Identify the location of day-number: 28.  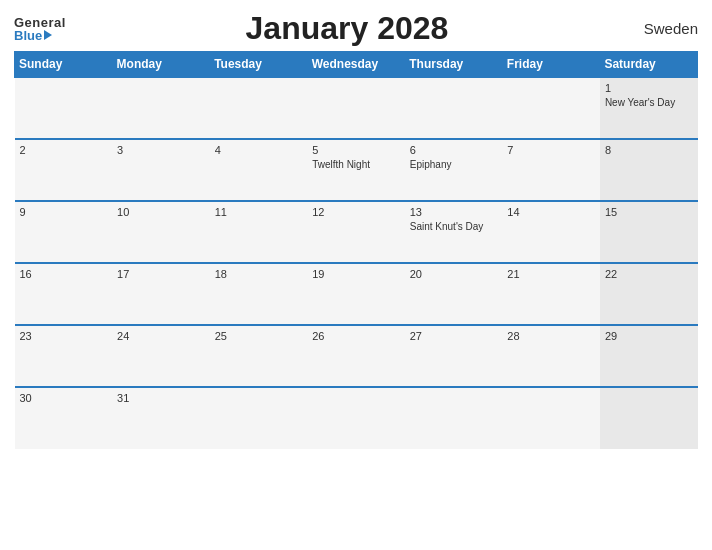
(551, 336).